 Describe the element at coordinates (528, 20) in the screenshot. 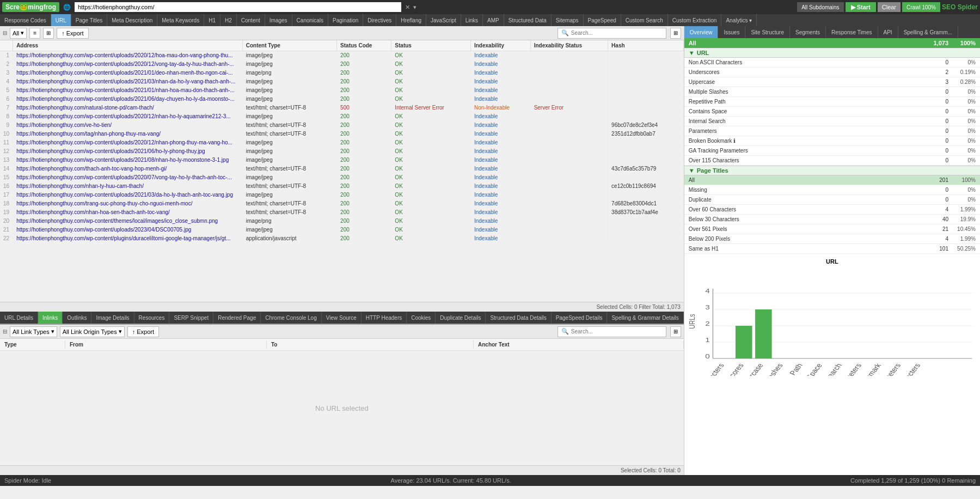

I see `tab-structured-data: Structured Data` at that location.